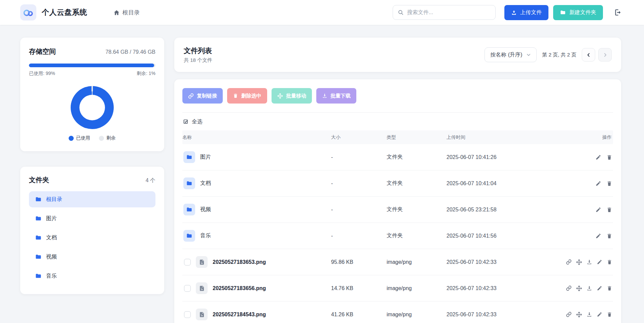 This screenshot has height=323, width=644. What do you see at coordinates (398, 312) in the screenshot?
I see `table-row-file: 20250527184543.png 41.26 KB image/png 20…` at bounding box center [398, 312].